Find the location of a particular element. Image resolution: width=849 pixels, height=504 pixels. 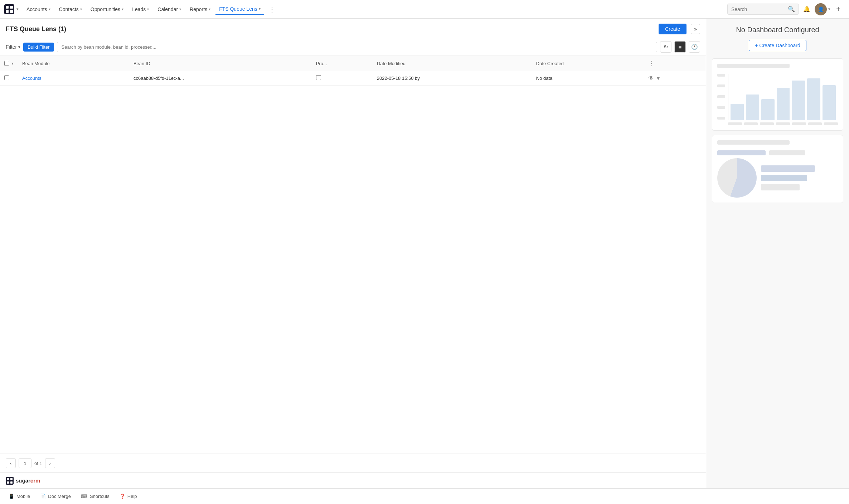

chart-title-skeleton is located at coordinates (753, 66).